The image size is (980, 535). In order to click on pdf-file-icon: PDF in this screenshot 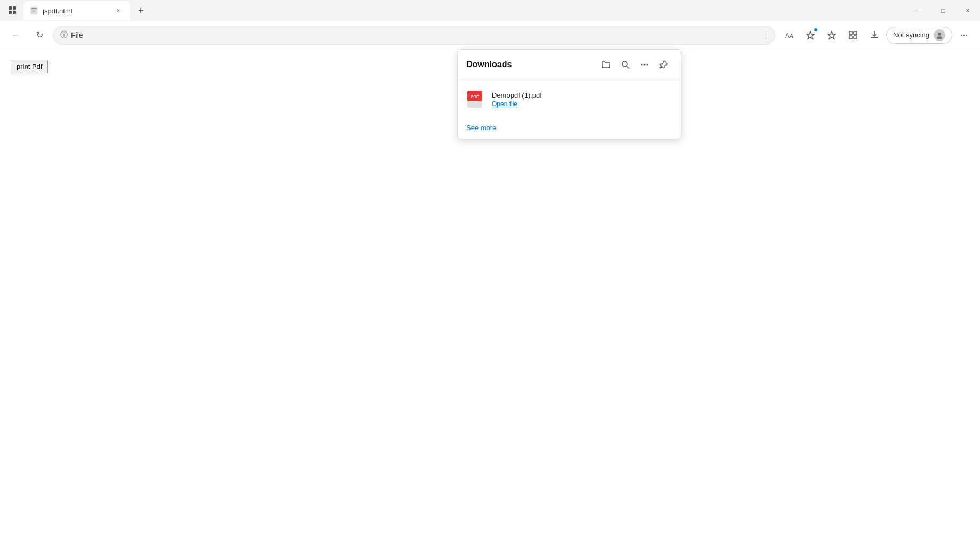, I will do `click(476, 99)`.